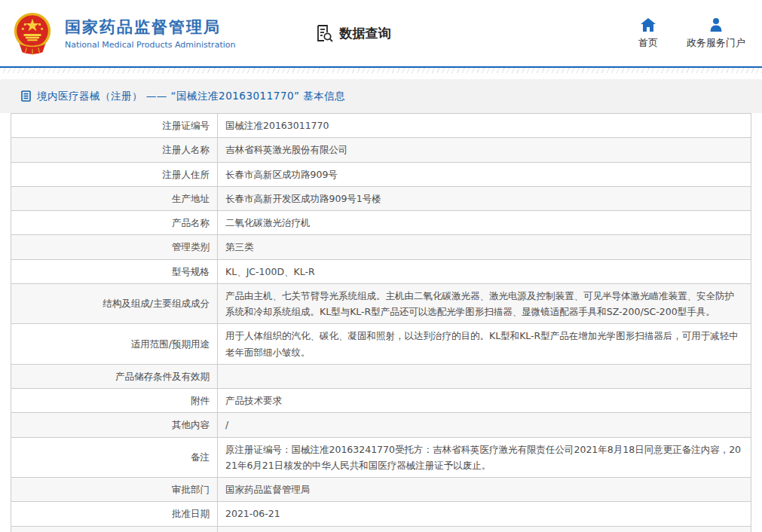 The height and width of the screenshot is (532, 762). I want to click on nav-home-label: 首页, so click(648, 43).